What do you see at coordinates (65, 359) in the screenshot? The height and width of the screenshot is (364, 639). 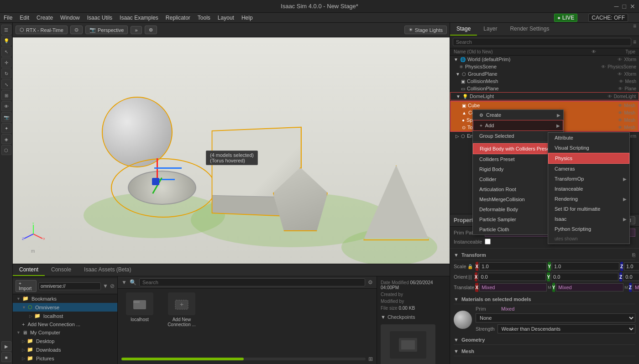 I see `fs-pictures: ▷ 📁 Pictures` at bounding box center [65, 359].